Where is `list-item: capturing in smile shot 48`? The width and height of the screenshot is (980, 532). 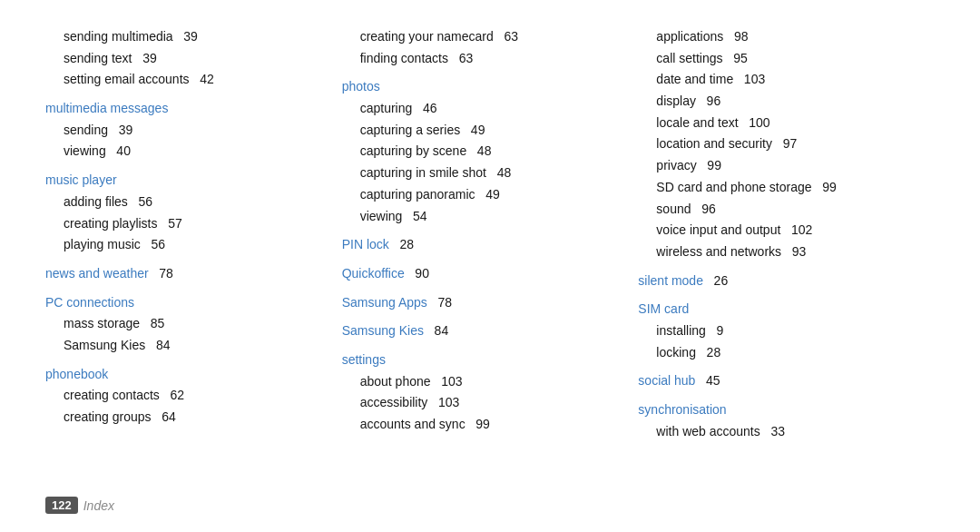
list-item: capturing in smile shot 48 is located at coordinates (481, 173).